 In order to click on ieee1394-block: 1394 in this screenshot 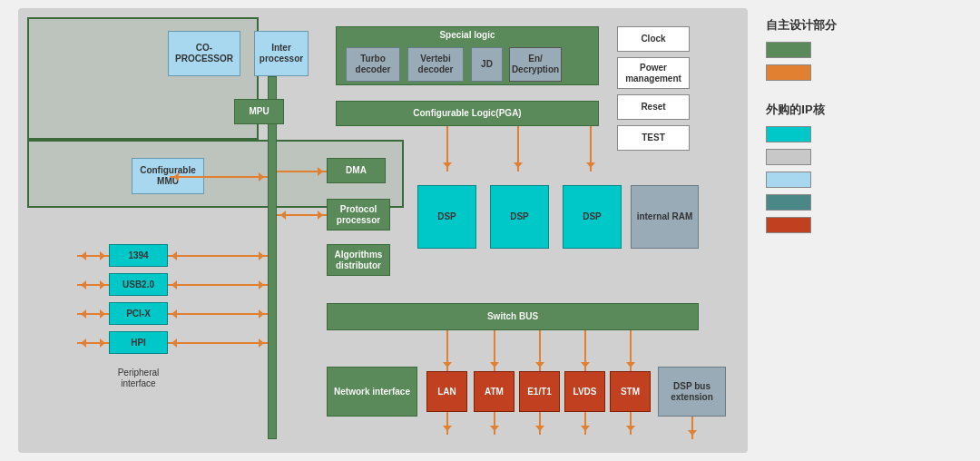, I will do `click(138, 256)`.